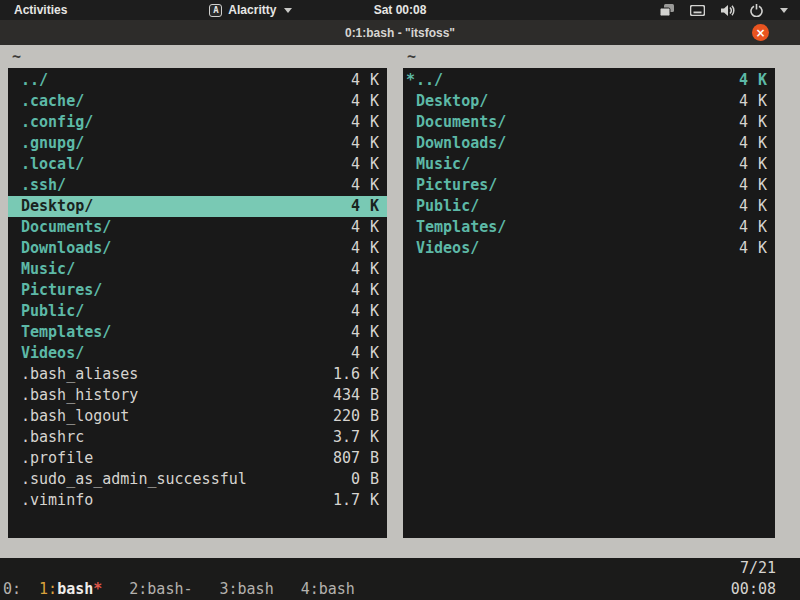  What do you see at coordinates (198, 186) in the screenshot?
I see `file-row: .ssh/4K` at bounding box center [198, 186].